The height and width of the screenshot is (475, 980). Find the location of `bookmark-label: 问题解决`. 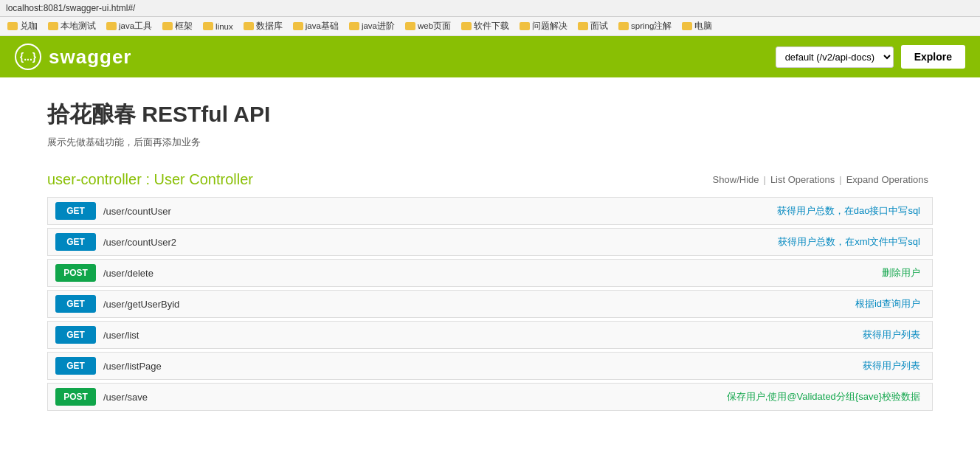

bookmark-label: 问题解决 is located at coordinates (550, 27).